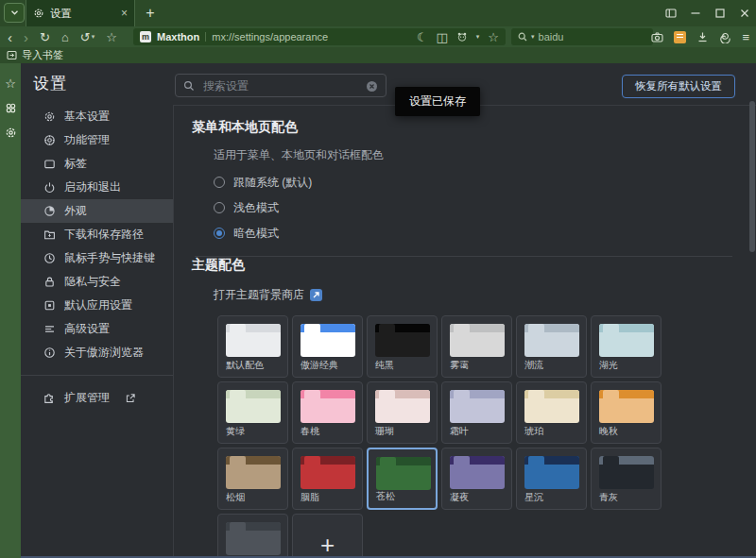  What do you see at coordinates (87, 38) in the screenshot?
I see `undo-closed-tab-button: ↺ ▾` at bounding box center [87, 38].